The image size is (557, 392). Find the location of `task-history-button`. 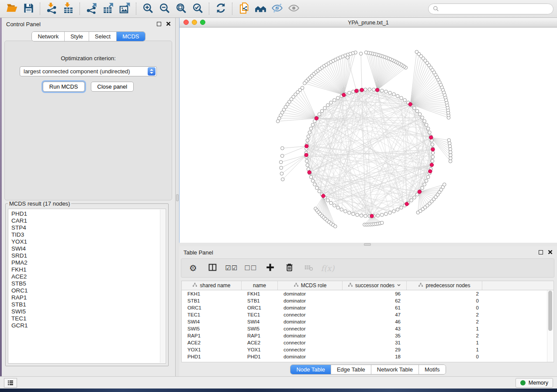

task-history-button is located at coordinates (10, 383).